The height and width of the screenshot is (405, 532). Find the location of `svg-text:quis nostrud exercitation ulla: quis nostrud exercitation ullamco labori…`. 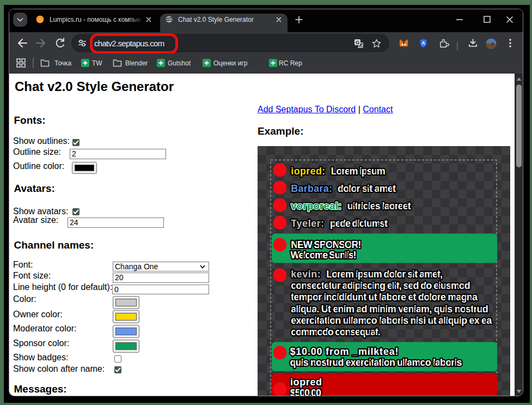

svg-text:quis nostrud exercitation ulla: quis nostrud exercitation ullamco labori… is located at coordinates (376, 362).